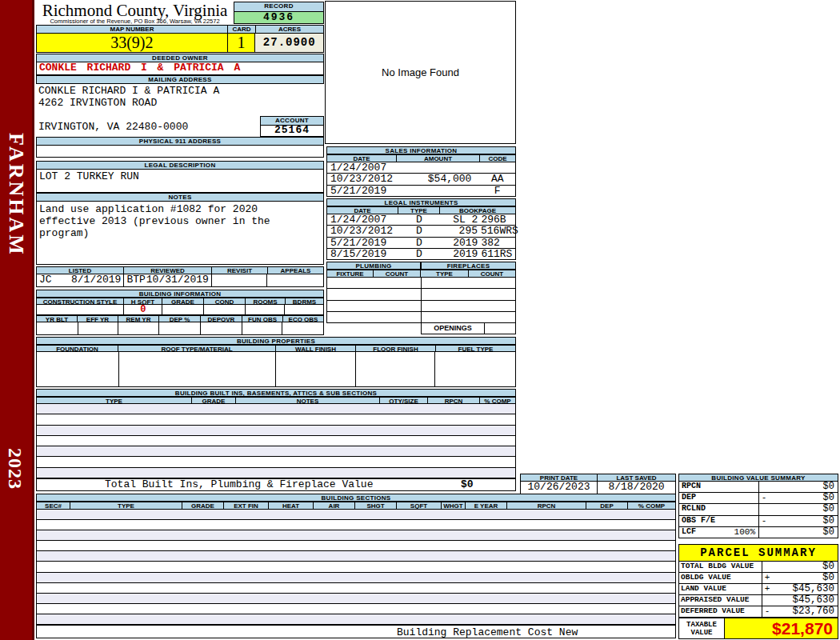  Describe the element at coordinates (363, 243) in the screenshot. I see `instr-date: 5/21/2019` at that location.